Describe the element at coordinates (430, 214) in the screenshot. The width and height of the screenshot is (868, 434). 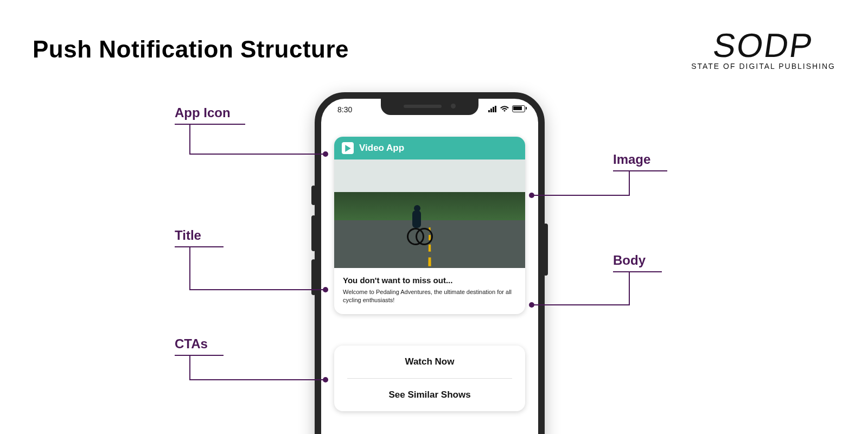
I see `notification-image` at that location.